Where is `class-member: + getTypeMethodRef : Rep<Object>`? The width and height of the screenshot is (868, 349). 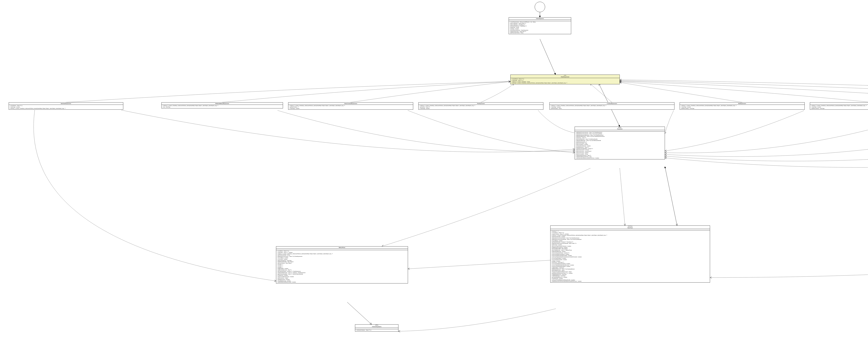 class-member: + getTypeMethodRef : Rep<Object> is located at coordinates (630, 249).